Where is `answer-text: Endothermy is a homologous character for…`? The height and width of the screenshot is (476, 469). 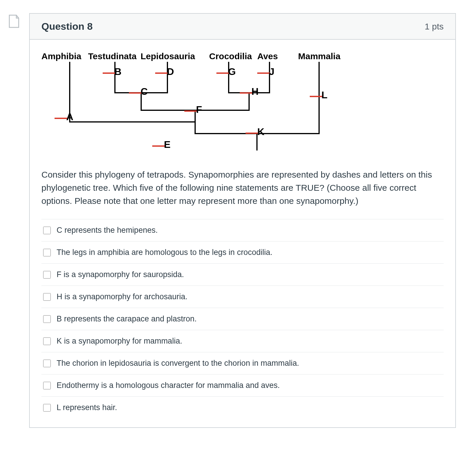 answer-text: Endothermy is a homologous character for… is located at coordinates (168, 386).